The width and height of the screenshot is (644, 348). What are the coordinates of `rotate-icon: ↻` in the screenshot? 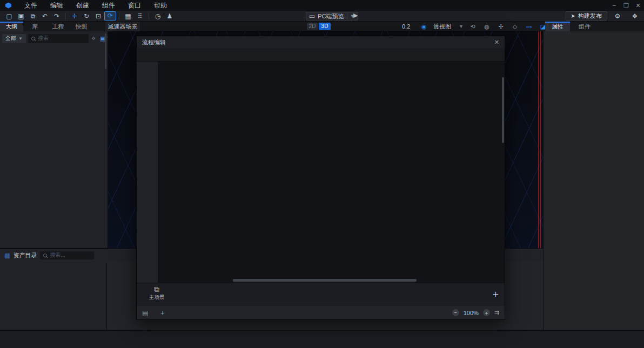 It's located at (86, 16).